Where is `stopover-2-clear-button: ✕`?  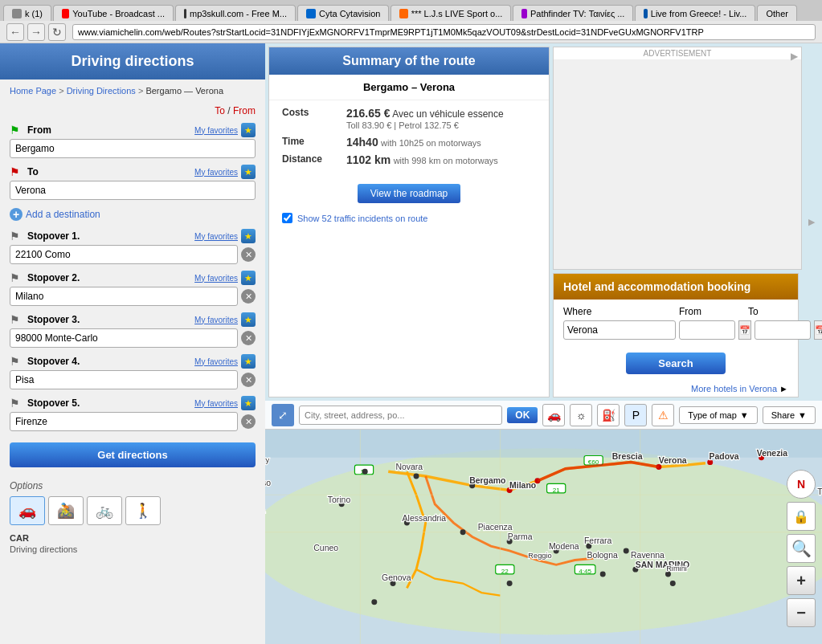
stopover-2-clear-button: ✕ is located at coordinates (248, 296).